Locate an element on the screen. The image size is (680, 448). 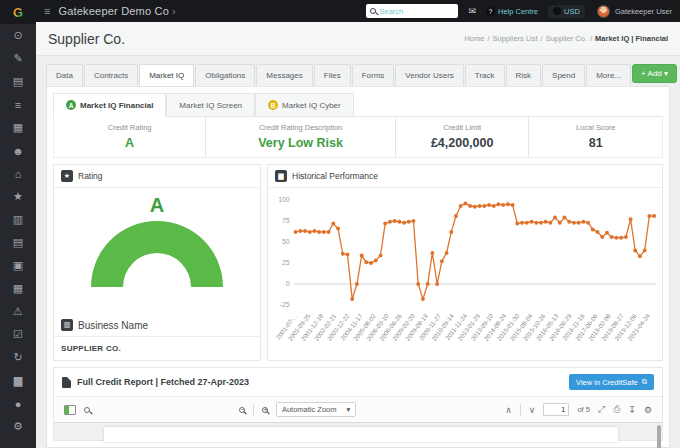
gatekeeper-logo: G is located at coordinates (18, 12).